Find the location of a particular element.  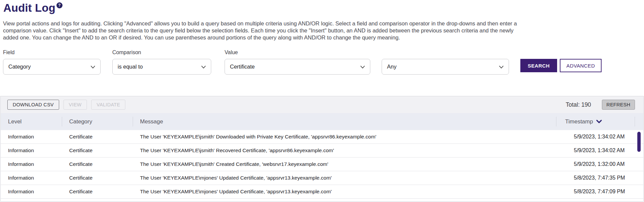

scrollbar-thumb is located at coordinates (639, 142).